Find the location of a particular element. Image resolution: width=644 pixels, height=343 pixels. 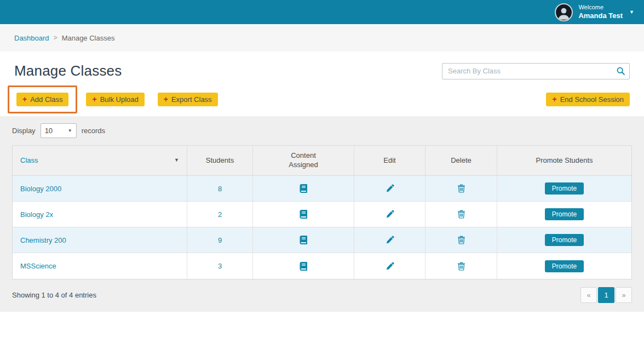

search-box is located at coordinates (536, 71).